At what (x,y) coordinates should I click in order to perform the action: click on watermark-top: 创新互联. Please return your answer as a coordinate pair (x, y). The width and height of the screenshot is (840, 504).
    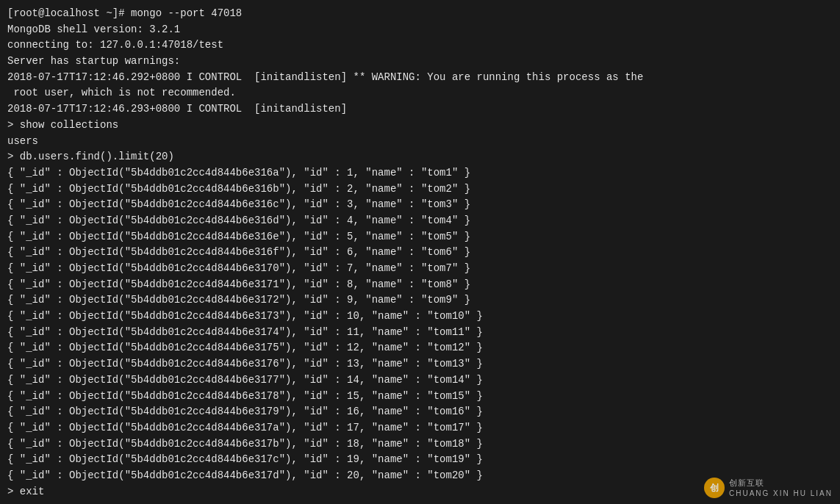
    Looking at the image, I should click on (780, 483).